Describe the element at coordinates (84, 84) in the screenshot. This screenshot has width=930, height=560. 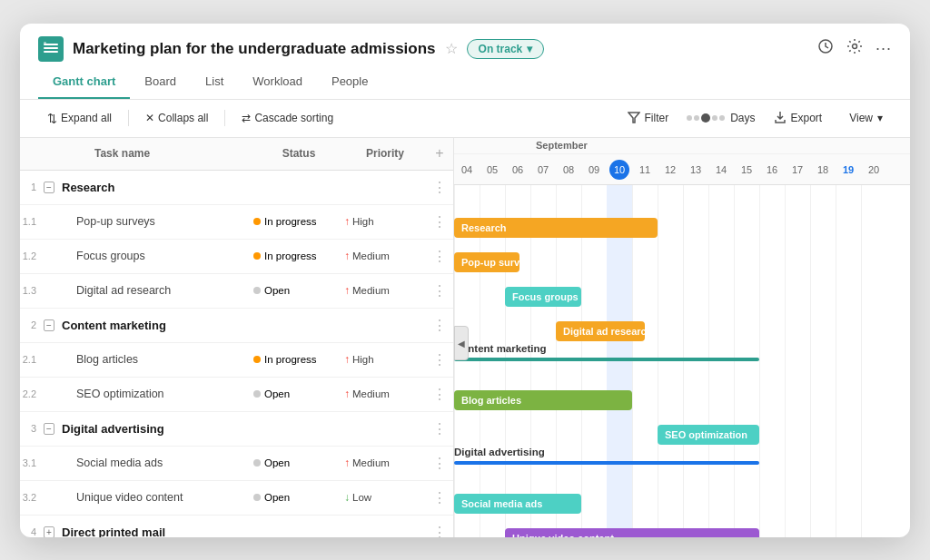
I see `tab-gantt-chart: Gantt chart` at that location.